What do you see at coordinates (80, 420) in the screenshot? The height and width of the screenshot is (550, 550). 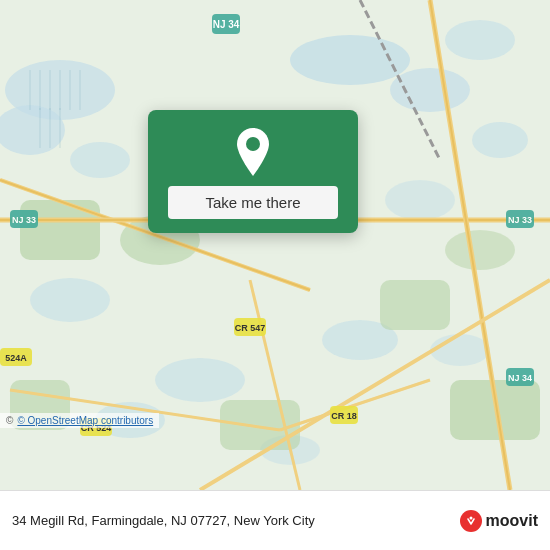 I see `copyright-bar: © © OpenStreetMap contributors` at bounding box center [80, 420].